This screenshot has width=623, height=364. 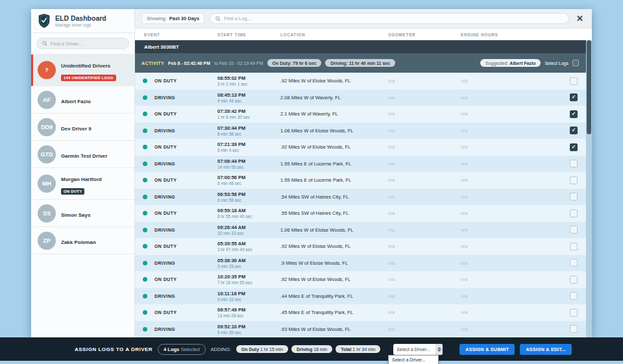 What do you see at coordinates (576, 63) in the screenshot?
I see `select-all-logs-checkbox` at bounding box center [576, 63].